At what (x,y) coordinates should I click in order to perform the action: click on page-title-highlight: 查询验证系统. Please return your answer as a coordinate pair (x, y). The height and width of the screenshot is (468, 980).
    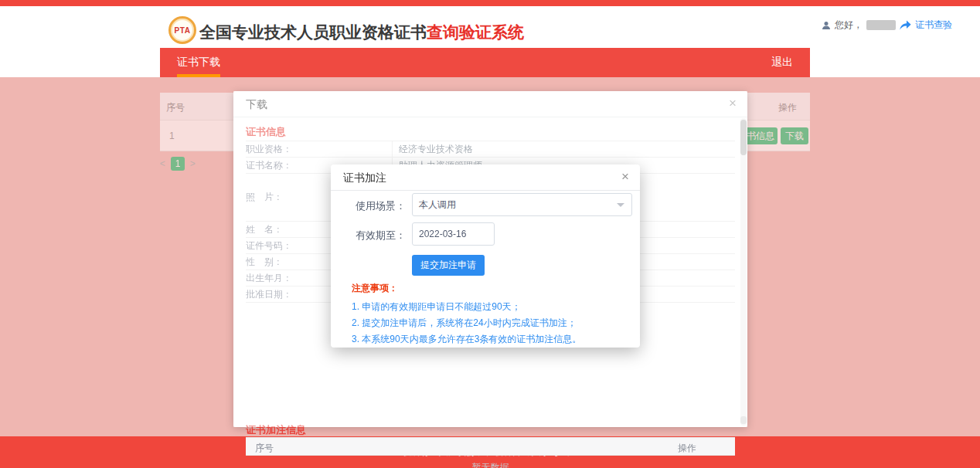
    Looking at the image, I should click on (475, 32).